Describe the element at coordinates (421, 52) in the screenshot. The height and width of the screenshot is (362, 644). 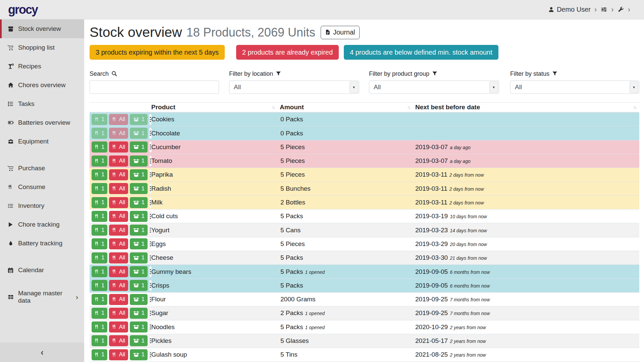
I see `alert-below-min-stock: 4 products are below defined min. stock …` at that location.